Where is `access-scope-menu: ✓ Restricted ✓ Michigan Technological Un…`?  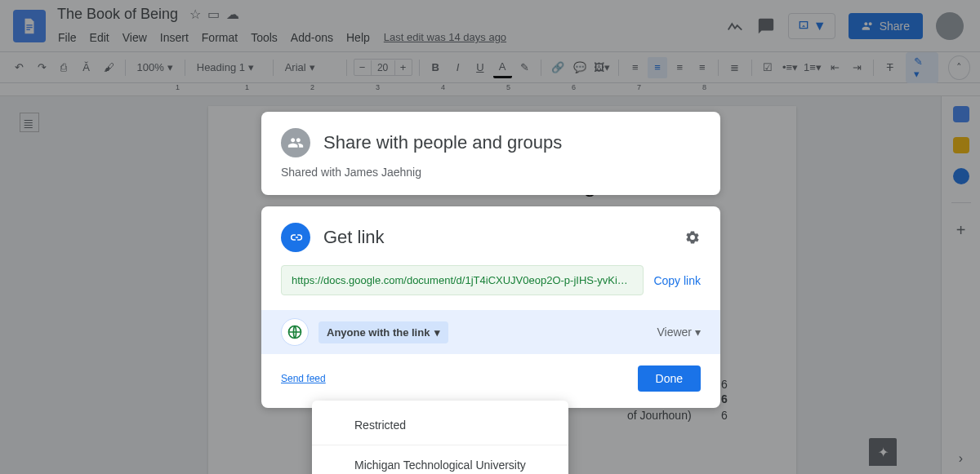 access-scope-menu: ✓ Restricted ✓ Michigan Technological Un… is located at coordinates (440, 437).